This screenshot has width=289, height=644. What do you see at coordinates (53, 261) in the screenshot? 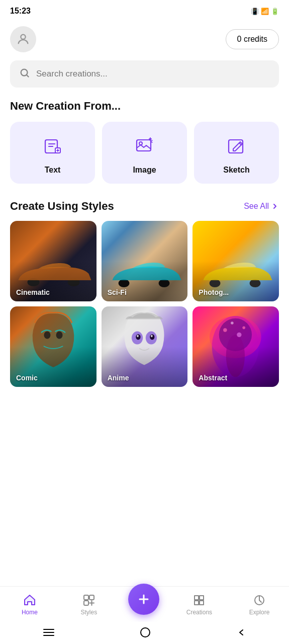
I see `style-card-cinematic: Cinematic` at bounding box center [53, 261].